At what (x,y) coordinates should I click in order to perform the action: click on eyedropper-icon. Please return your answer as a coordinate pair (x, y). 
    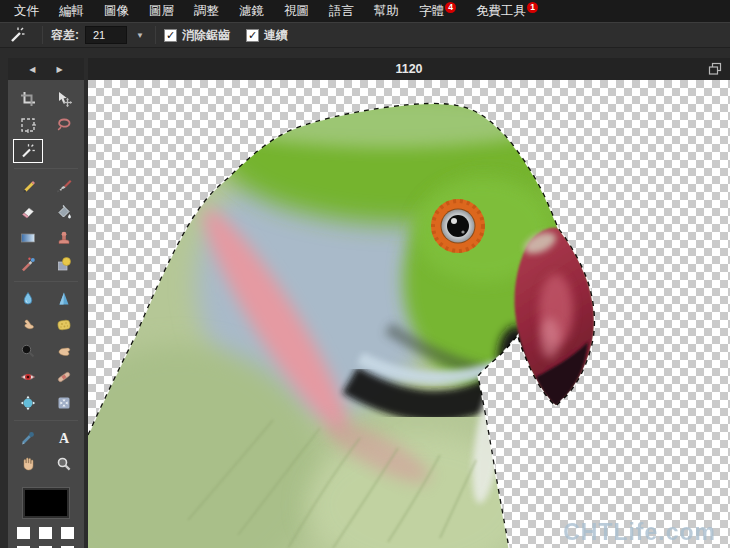
    Looking at the image, I should click on (28, 438).